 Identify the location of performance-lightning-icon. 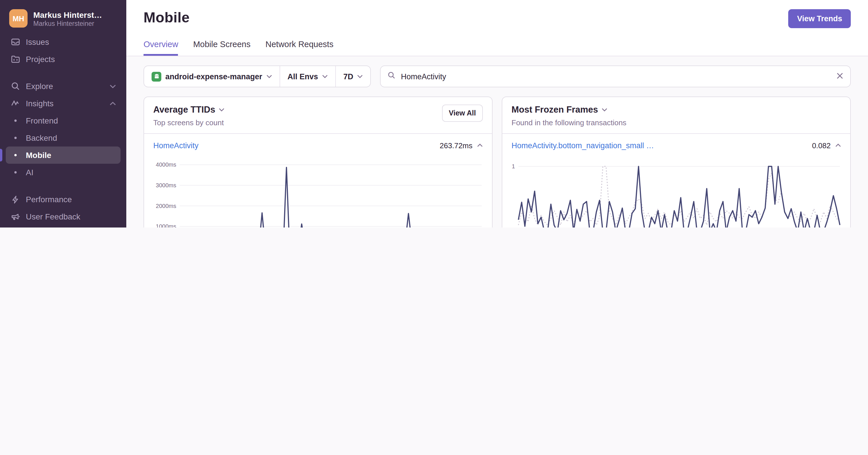
(16, 200).